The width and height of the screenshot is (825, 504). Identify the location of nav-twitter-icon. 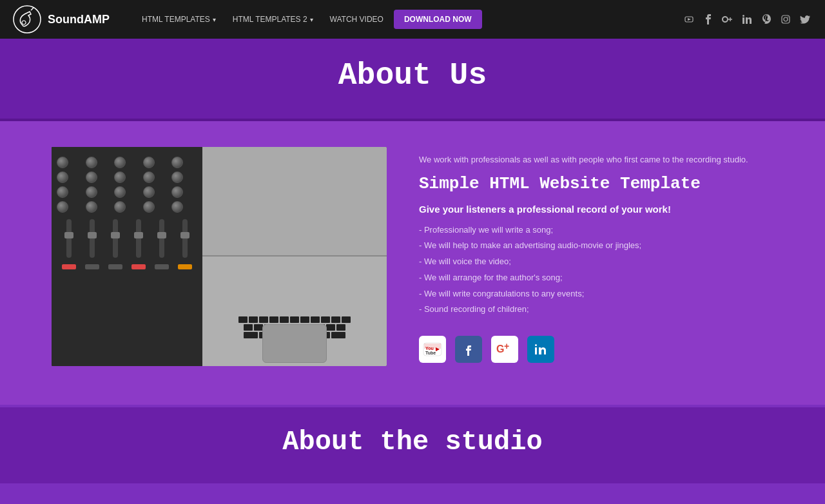
(805, 19).